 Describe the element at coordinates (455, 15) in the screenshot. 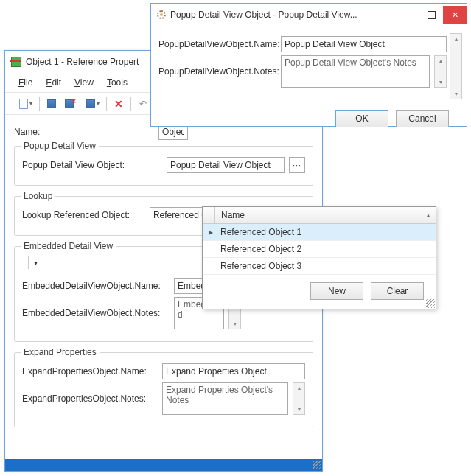

I see `close-button` at that location.